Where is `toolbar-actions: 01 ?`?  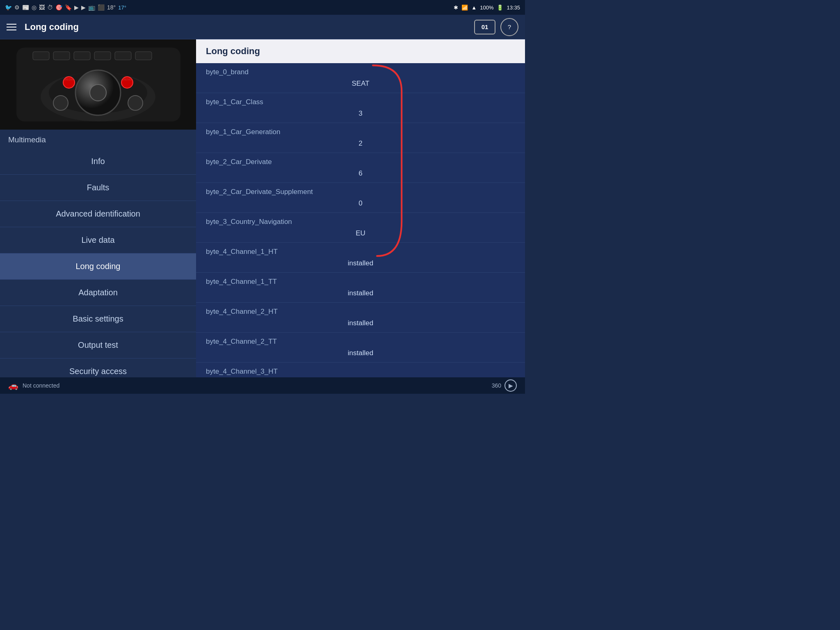
toolbar-actions: 01 ? is located at coordinates (496, 27).